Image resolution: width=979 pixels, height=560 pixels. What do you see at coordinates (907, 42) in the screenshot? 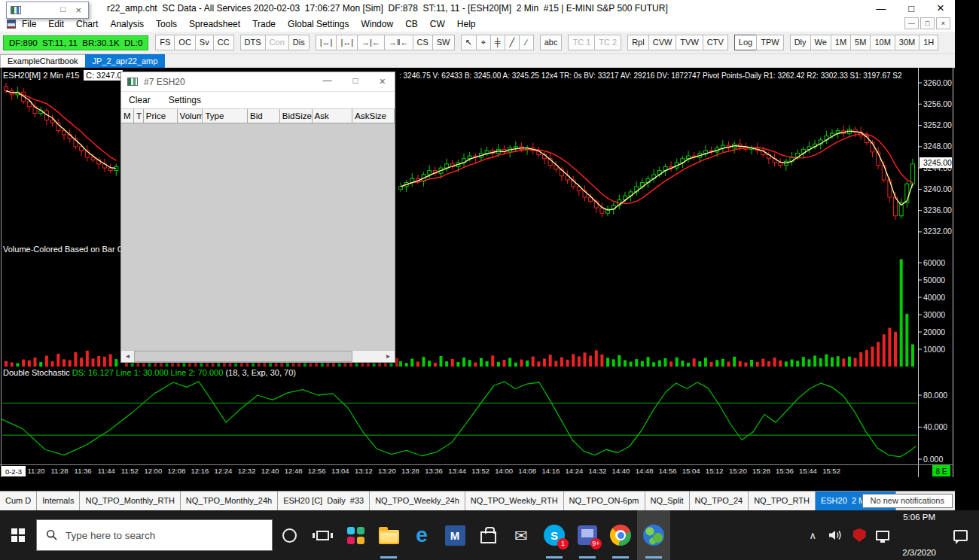
I see `30-minute-button: 30M` at bounding box center [907, 42].